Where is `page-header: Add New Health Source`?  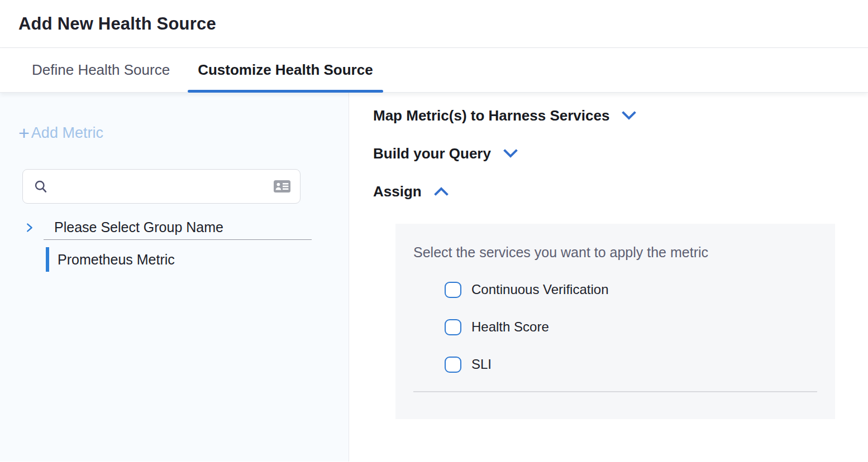
page-header: Add New Health Source is located at coordinates (434, 24).